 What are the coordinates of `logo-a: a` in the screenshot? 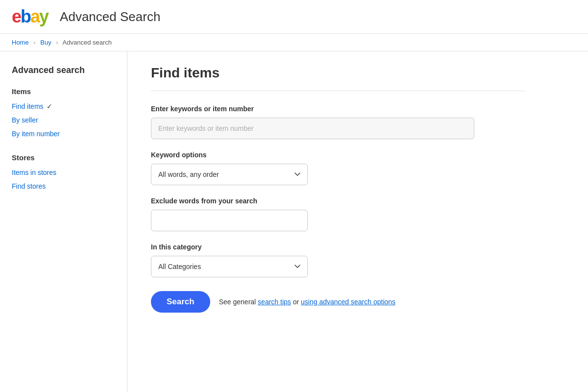 It's located at (35, 17).